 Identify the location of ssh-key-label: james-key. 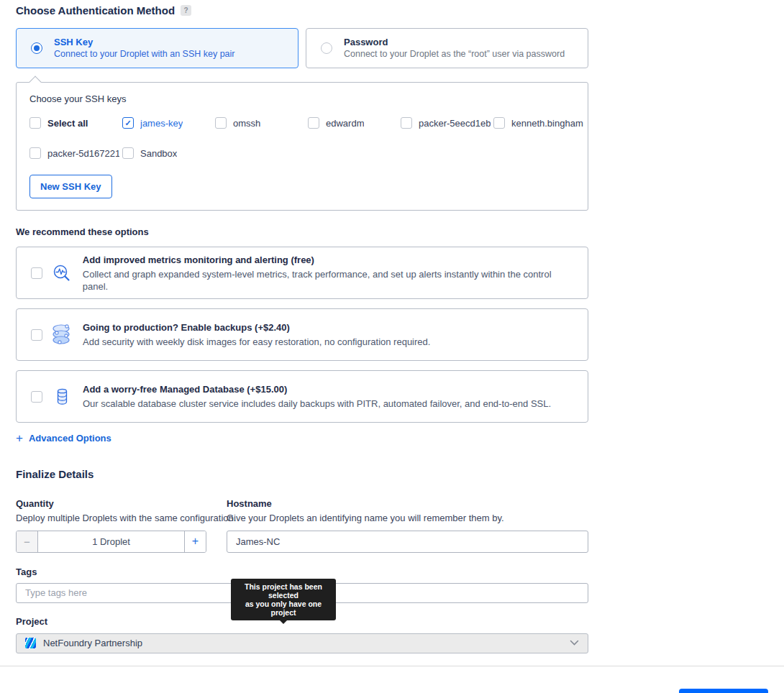
(161, 124).